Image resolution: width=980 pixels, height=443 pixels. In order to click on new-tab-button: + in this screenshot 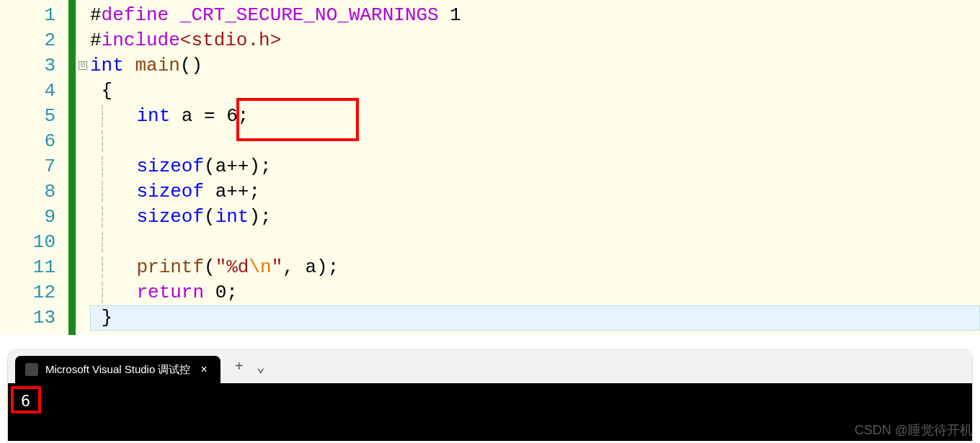, I will do `click(239, 367)`.